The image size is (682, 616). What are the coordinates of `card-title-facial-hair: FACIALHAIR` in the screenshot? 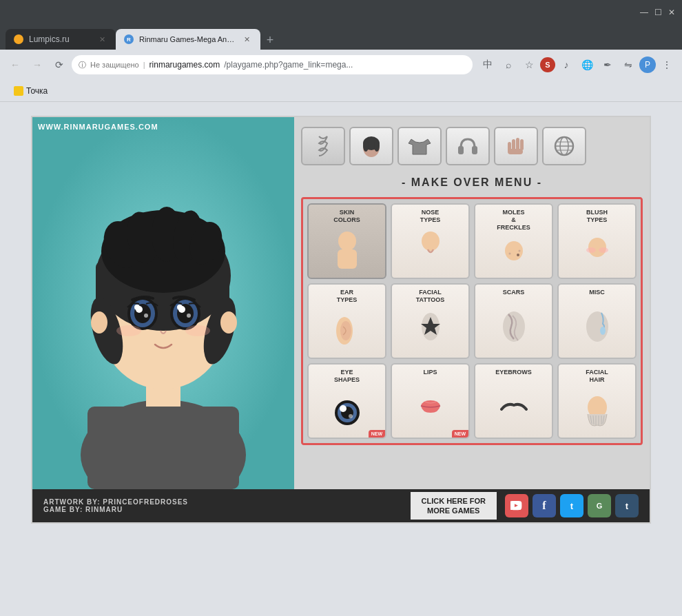 It's located at (597, 376).